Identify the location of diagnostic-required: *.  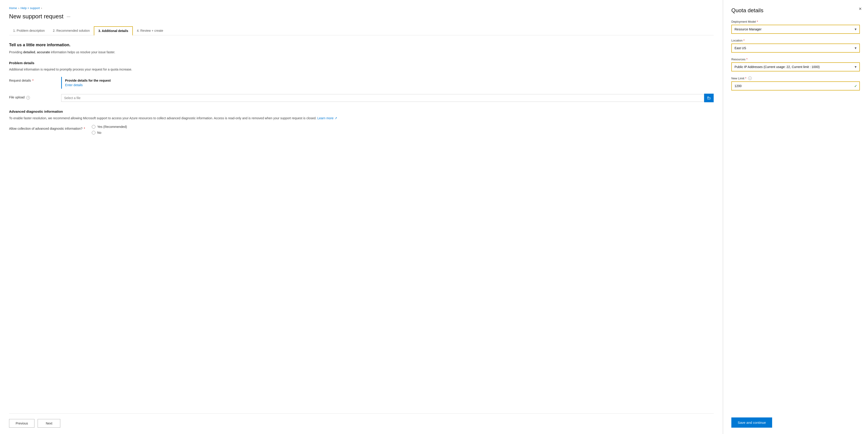
(84, 129).